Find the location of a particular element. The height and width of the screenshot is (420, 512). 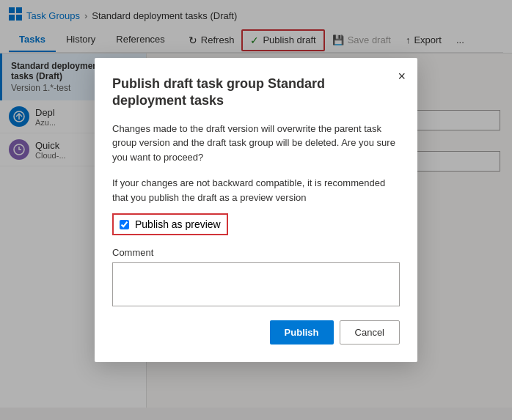

modal-footer: Publish Cancel is located at coordinates (256, 333).